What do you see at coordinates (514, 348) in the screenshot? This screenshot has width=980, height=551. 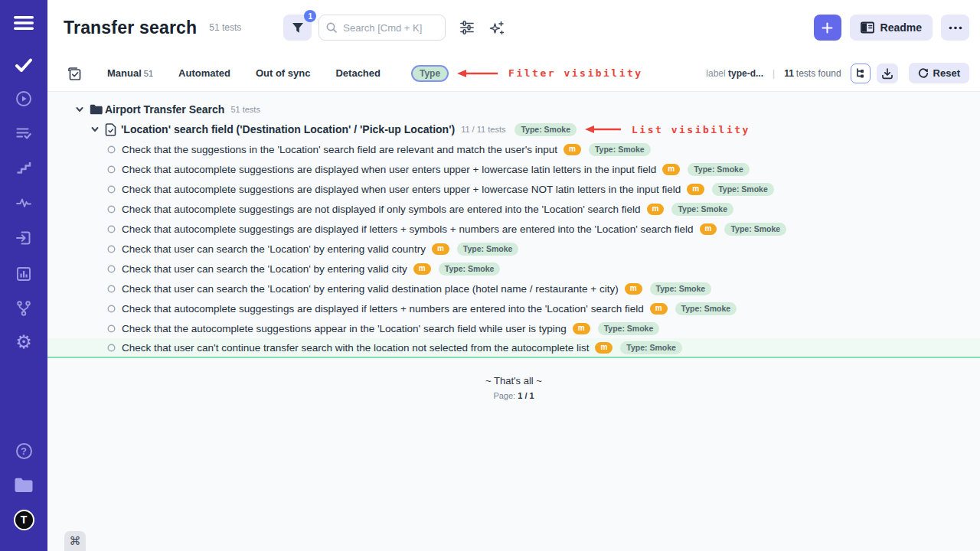 I see `test-row-highlighted: Check that user can't continue transfer …` at bounding box center [514, 348].